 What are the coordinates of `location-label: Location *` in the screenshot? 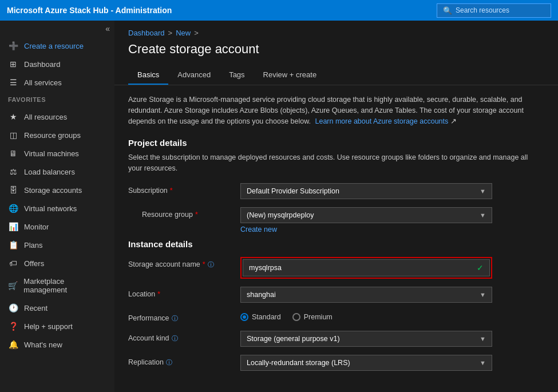 It's located at (180, 292).